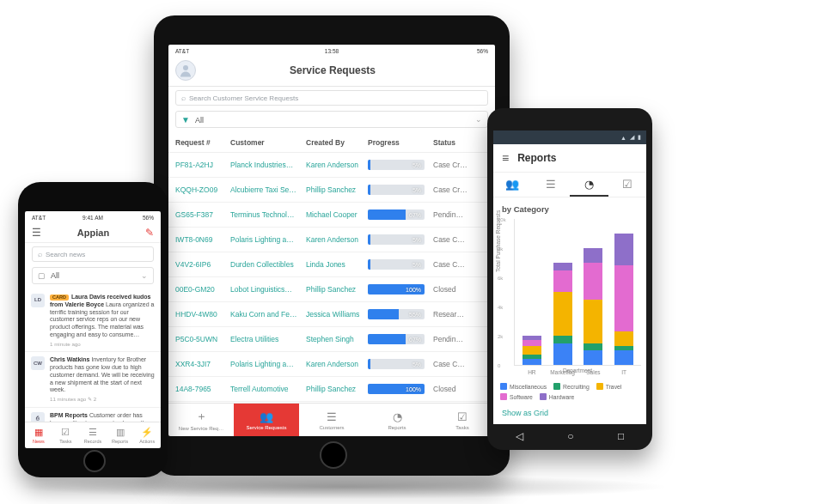  What do you see at coordinates (268, 264) in the screenshot?
I see `cell-customer: Durden Collectibles` at bounding box center [268, 264].